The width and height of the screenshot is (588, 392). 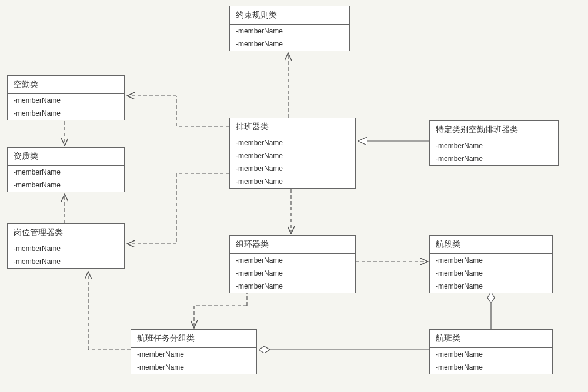 I want to click on class-title: 组环器类, so click(x=293, y=244).